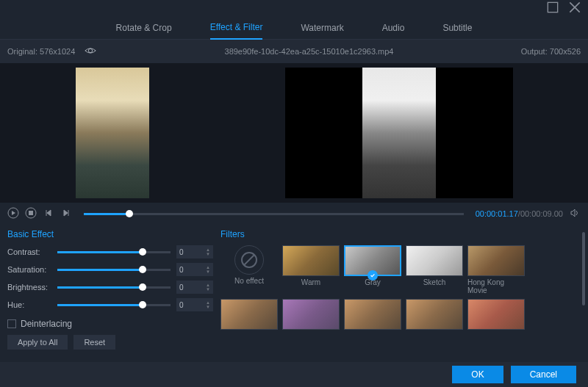  Describe the element at coordinates (575, 9) in the screenshot. I see `close-icon` at that location.